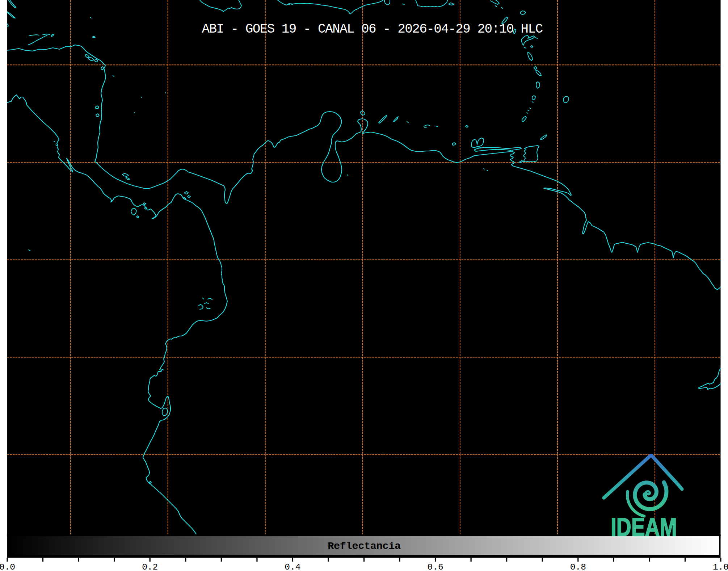  What do you see at coordinates (435, 567) in the screenshot?
I see `svg-text: 0.6` at bounding box center [435, 567].